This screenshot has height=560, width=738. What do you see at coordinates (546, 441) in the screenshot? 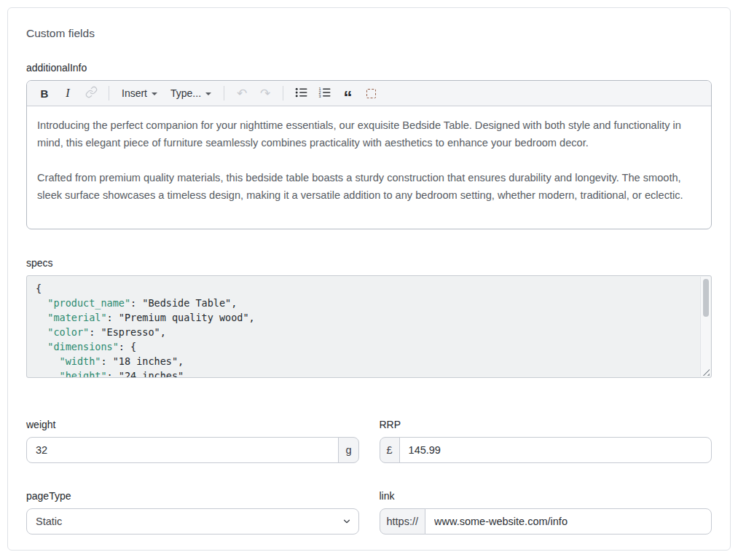
I see `field-rrp: RRP £` at bounding box center [546, 441].